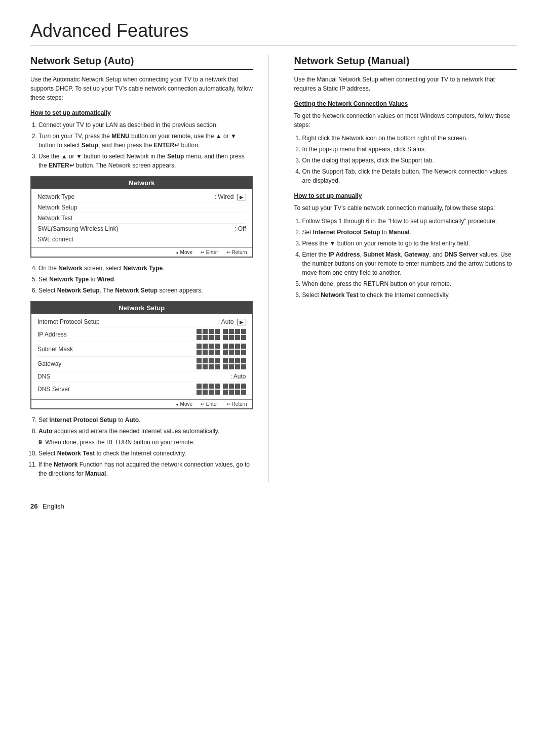  I want to click on network-table: Network Network Type : Wired ▶ Network S…, so click(142, 217).